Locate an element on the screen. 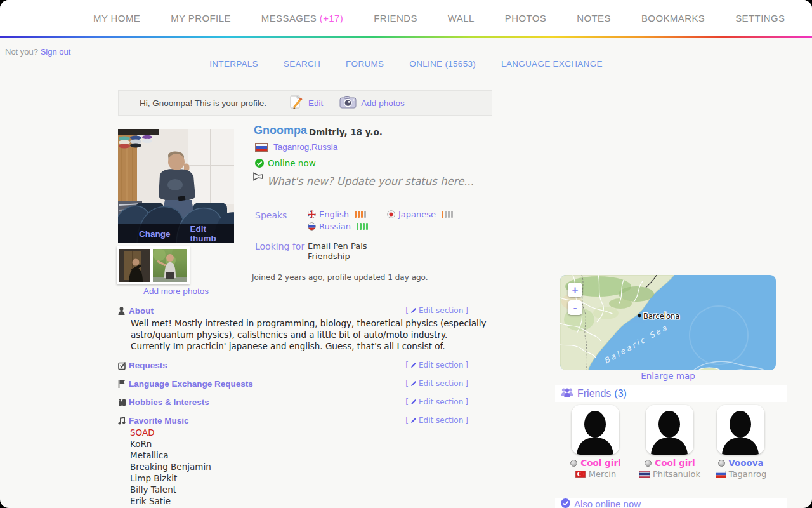  subnav-forums: FORUMS is located at coordinates (365, 64).